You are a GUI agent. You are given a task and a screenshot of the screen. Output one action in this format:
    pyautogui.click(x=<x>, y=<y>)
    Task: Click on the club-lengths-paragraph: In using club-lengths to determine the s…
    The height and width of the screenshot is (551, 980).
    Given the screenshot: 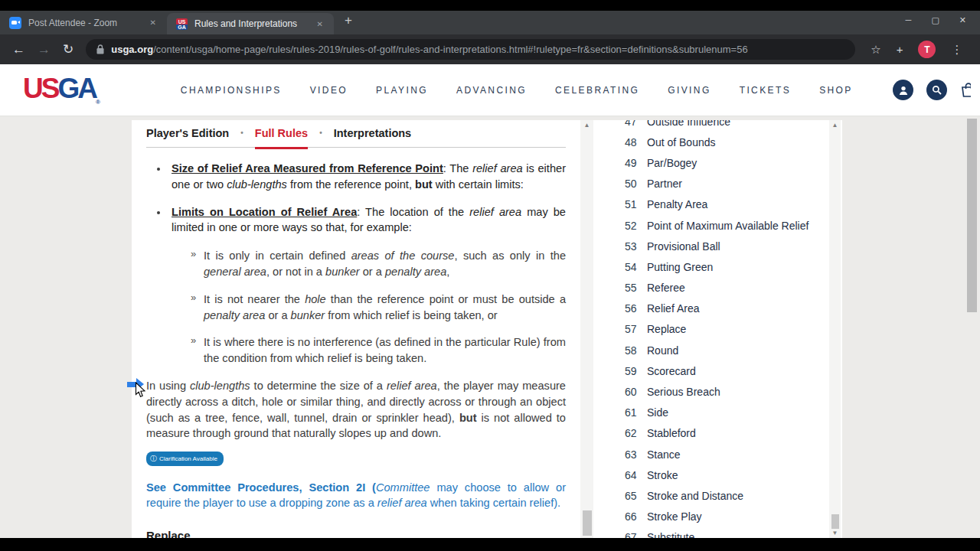 What is the action you would take?
    pyautogui.click(x=356, y=410)
    